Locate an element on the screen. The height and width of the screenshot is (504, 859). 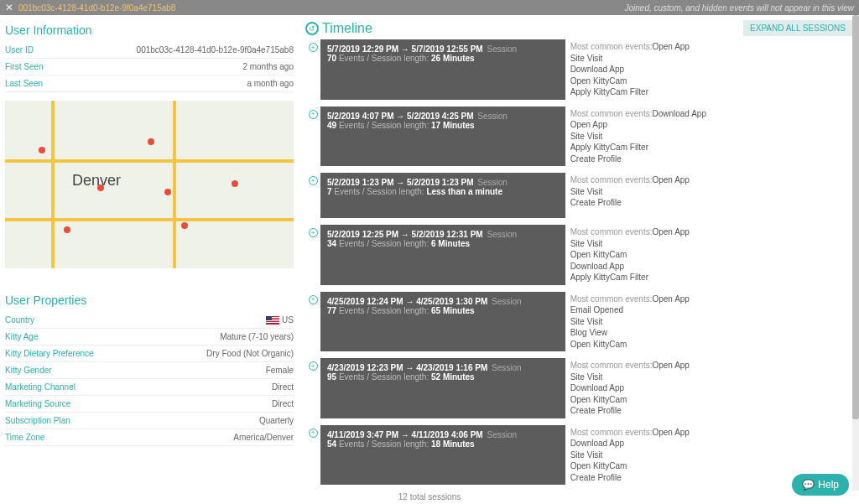
help-label: Help is located at coordinates (829, 485).